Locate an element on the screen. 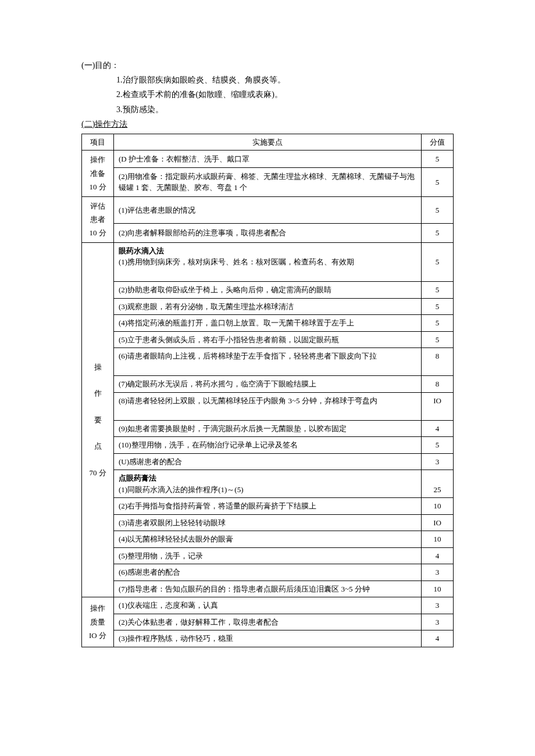 The height and width of the screenshot is (756, 535). cell-desc: 眼药水滴入法 (1)携用物到病床旁，核对病床号、姓名：核对医嘱，检查药名、有效期 is located at coordinates (268, 262).